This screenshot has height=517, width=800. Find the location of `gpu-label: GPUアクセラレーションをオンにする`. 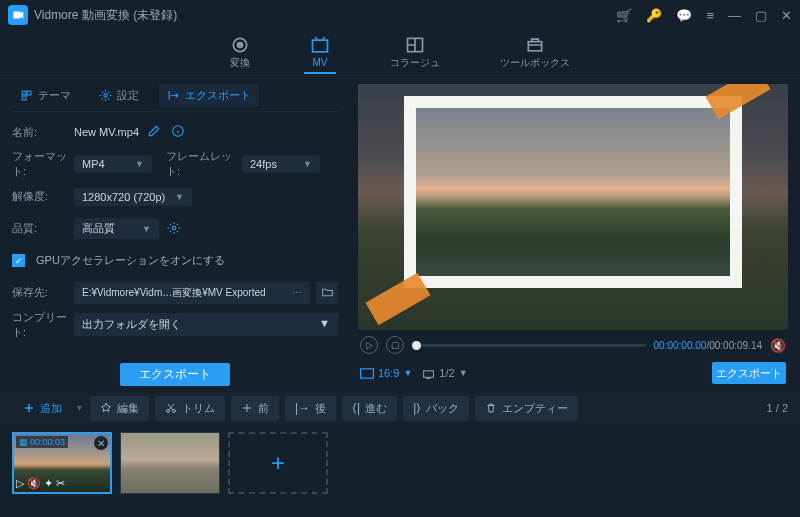

gpu-label: GPUアクセラレーションをオンにする is located at coordinates (130, 260).